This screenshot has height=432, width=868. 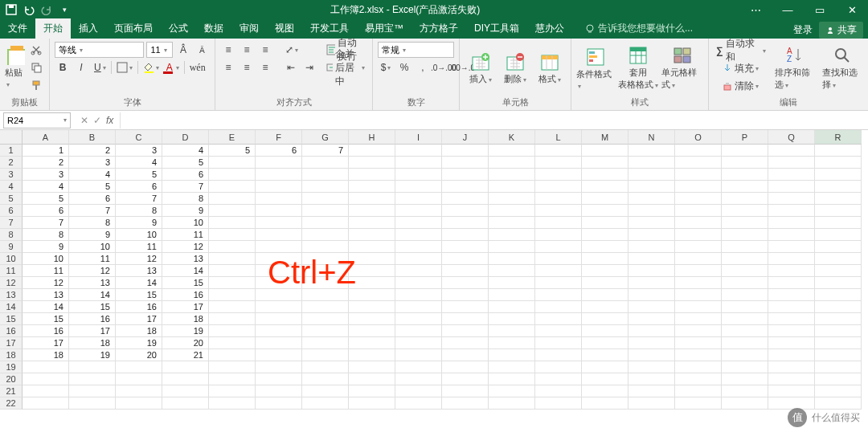 I want to click on row-head-21: 21, so click(x=11, y=392).